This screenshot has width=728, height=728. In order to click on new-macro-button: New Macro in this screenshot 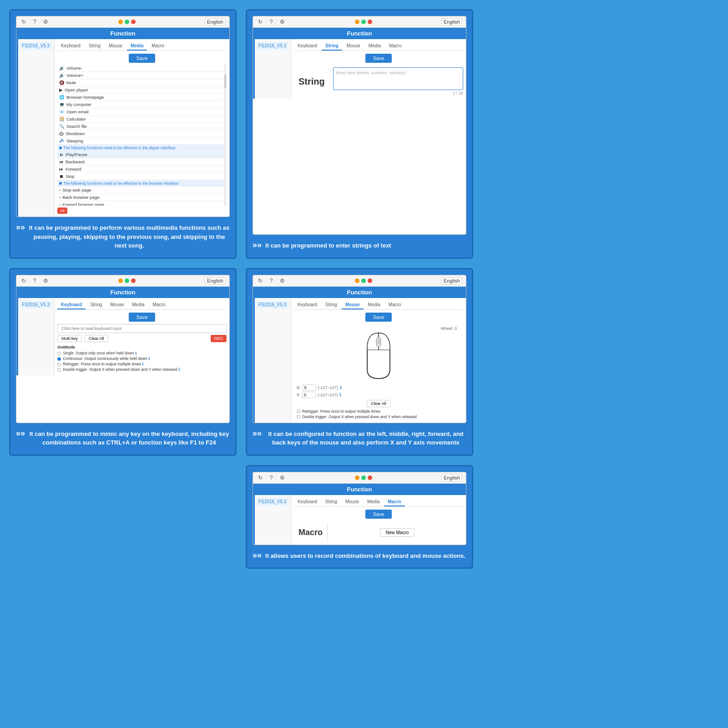, I will do `click(398, 532)`.